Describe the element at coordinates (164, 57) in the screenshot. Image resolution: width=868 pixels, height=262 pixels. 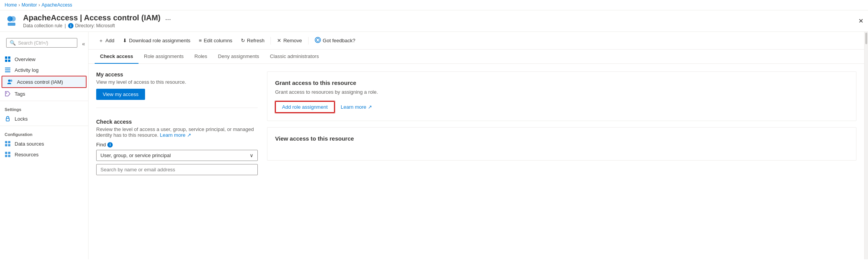
I see `tab-role-assignments: Role assignments` at that location.